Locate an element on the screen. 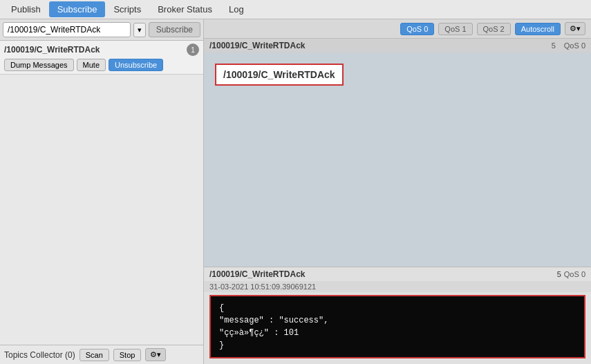 This screenshot has height=364, width=591. tab-subscribe: Subscribe is located at coordinates (77, 10).